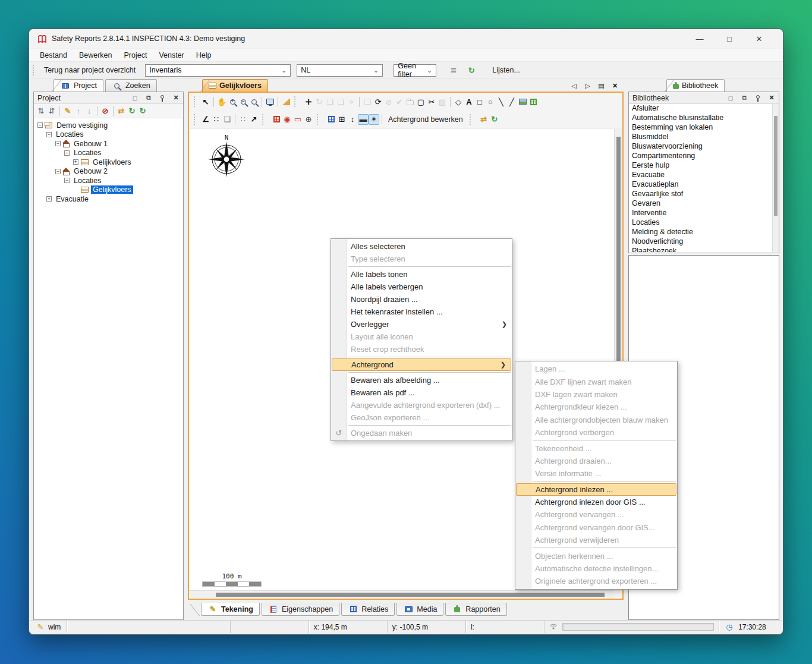 The image size is (812, 664). What do you see at coordinates (90, 171) in the screenshot?
I see `tree-node-gebouw-2: Gebouw 2` at bounding box center [90, 171].